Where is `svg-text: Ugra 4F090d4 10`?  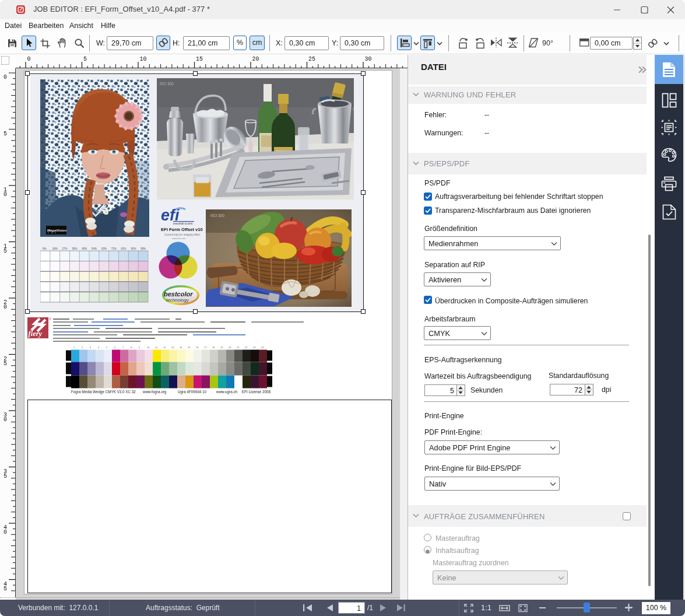
svg-text: Ugra 4F090d4 10 is located at coordinates (192, 392).